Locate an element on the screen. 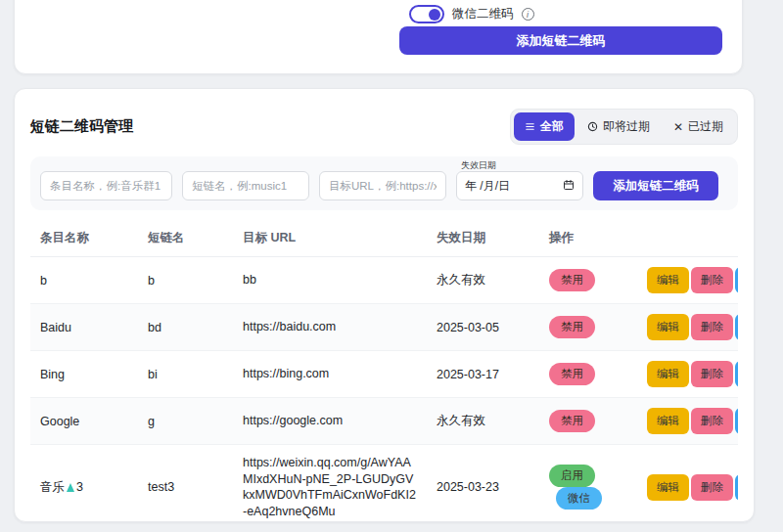 Image resolution: width=783 pixels, height=532 pixels. cell-entry-name: Bing is located at coordinates (84, 375).